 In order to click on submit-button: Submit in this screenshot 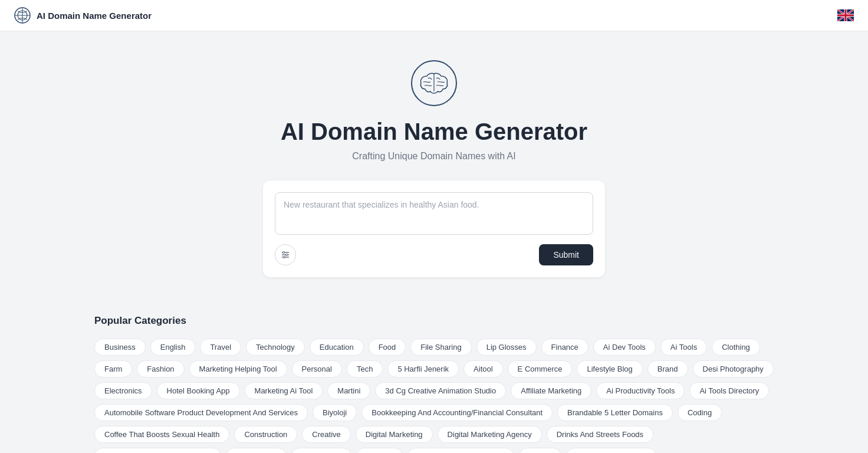, I will do `click(566, 255)`.